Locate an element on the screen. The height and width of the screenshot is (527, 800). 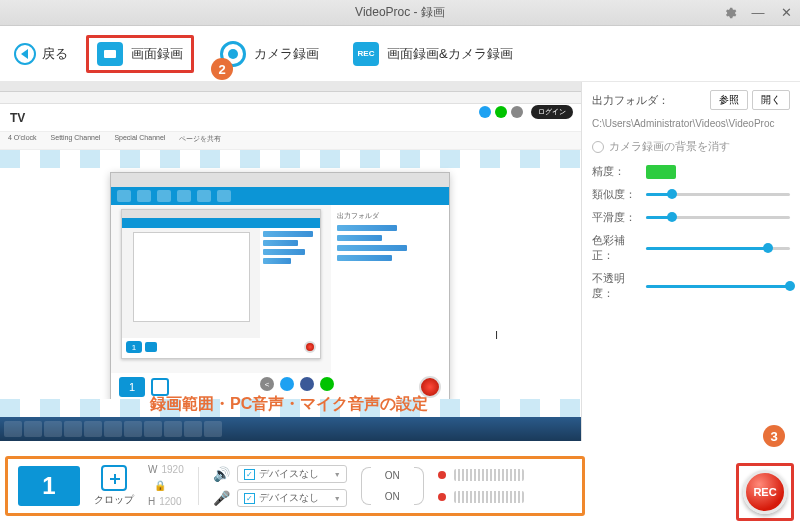
wave-decoration is located at coordinates (290, 159).